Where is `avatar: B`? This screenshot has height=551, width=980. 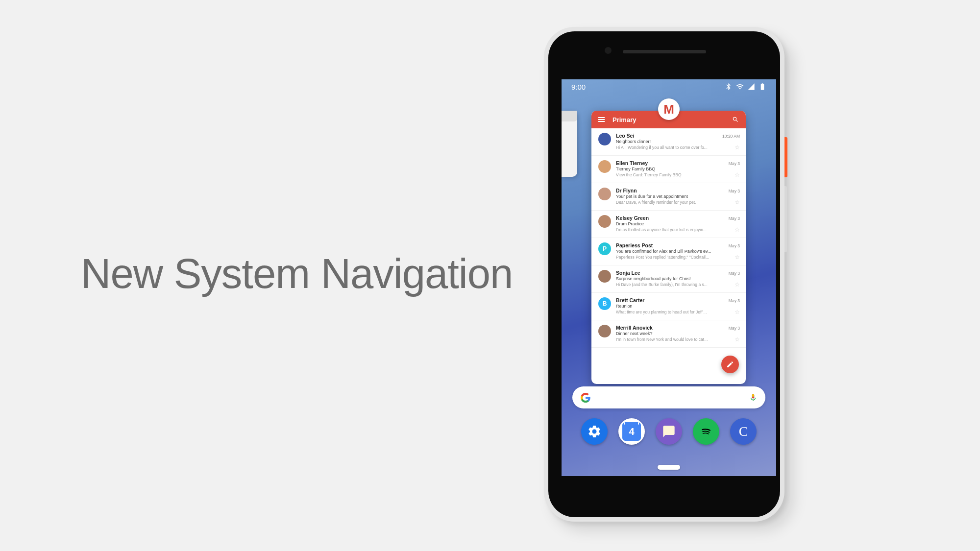
avatar: B is located at coordinates (605, 304).